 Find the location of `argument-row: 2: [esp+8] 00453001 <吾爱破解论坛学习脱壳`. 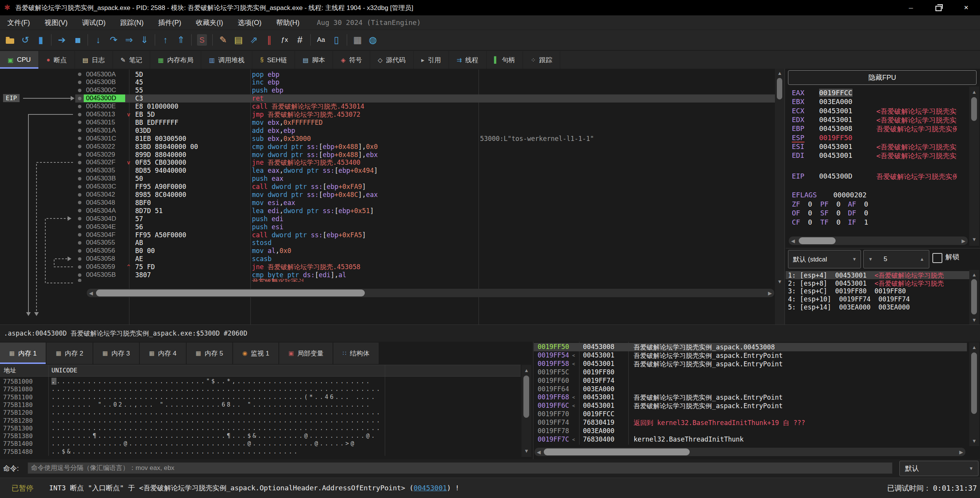

argument-row: 2: [esp+8] 00453001 <吾爱破解论坛学习脱壳 is located at coordinates (877, 283).